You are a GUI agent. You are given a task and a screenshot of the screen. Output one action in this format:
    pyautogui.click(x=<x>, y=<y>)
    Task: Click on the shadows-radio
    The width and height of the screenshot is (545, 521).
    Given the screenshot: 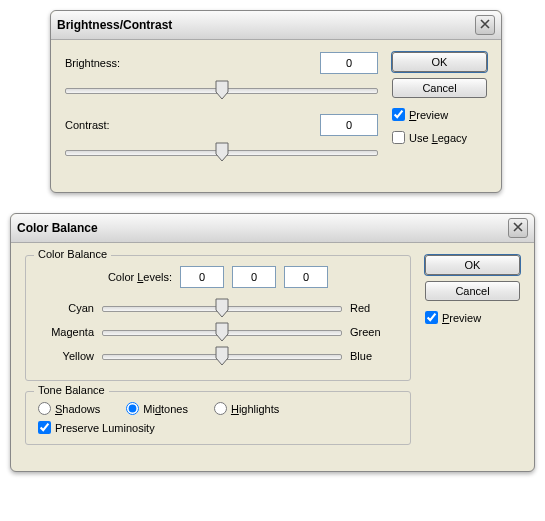 What is the action you would take?
    pyautogui.click(x=44, y=408)
    